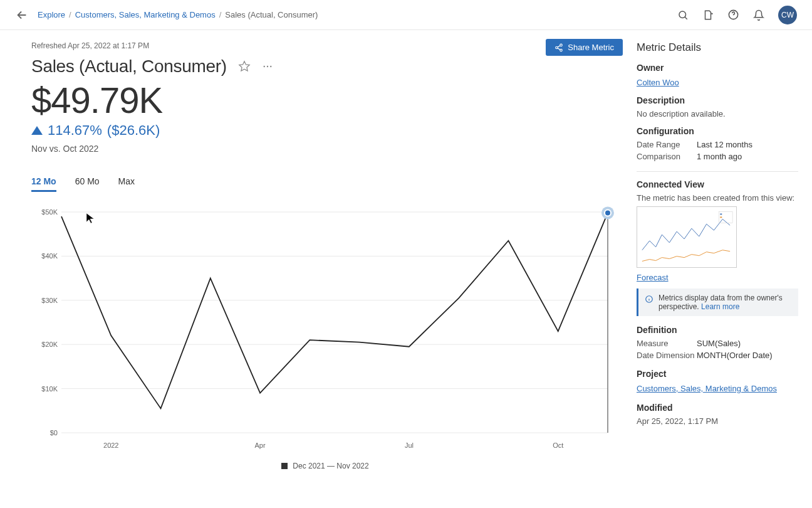 Image resolution: width=812 pixels, height=508 pixels. I want to click on chart-legend: Dec 2021 — Nov 2022, so click(325, 466).